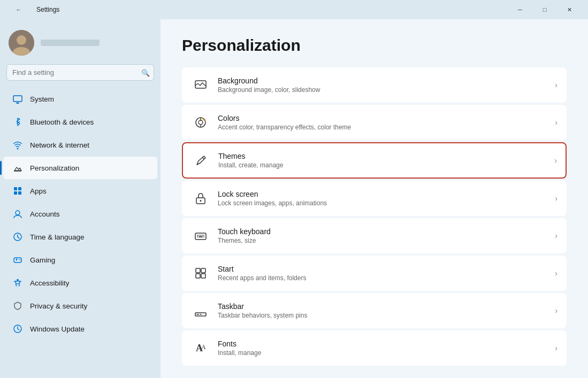 This screenshot has width=588, height=378. I want to click on colors-title: Colors, so click(386, 118).